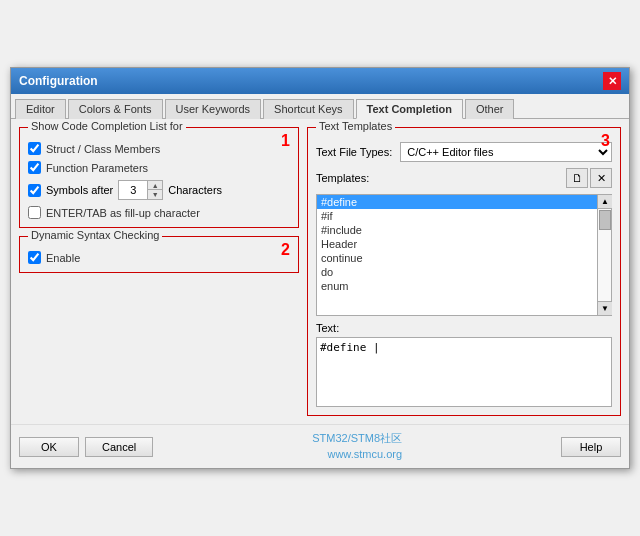 The width and height of the screenshot is (640, 536). Describe the element at coordinates (464, 255) in the screenshot. I see `templates-list-container: #define #if #include Header continue do …` at that location.